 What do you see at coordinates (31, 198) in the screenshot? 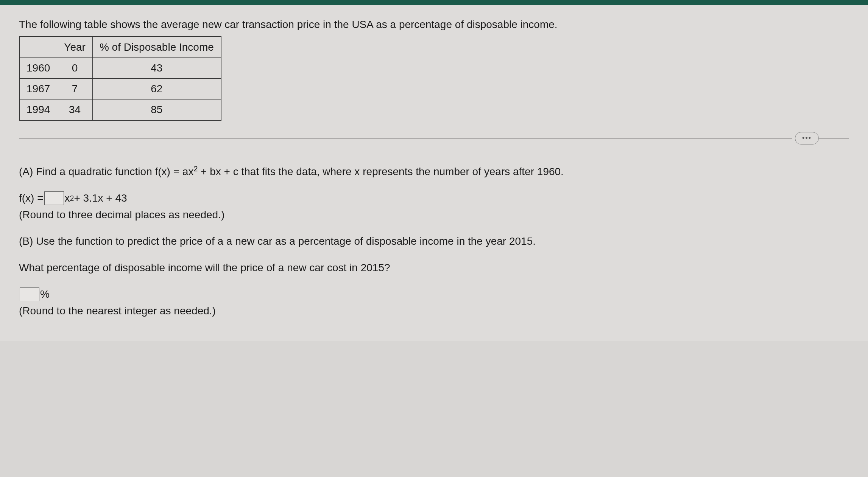
I see `formula-prefix: f(x) =` at bounding box center [31, 198].